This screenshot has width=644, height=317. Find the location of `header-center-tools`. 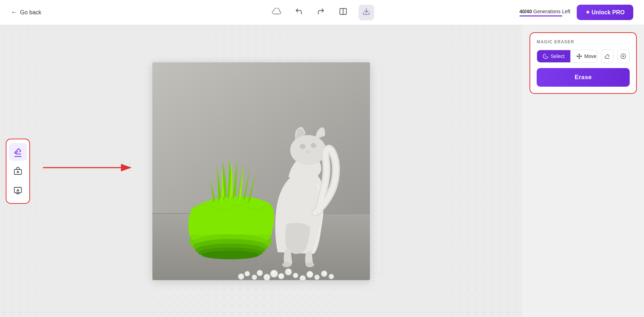

header-center-tools is located at coordinates (322, 13).